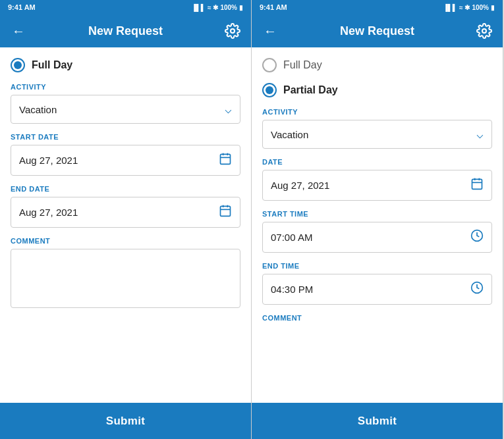 Image resolution: width=504 pixels, height=439 pixels. What do you see at coordinates (377, 162) in the screenshot?
I see `date-label-2: DATE` at bounding box center [377, 162].